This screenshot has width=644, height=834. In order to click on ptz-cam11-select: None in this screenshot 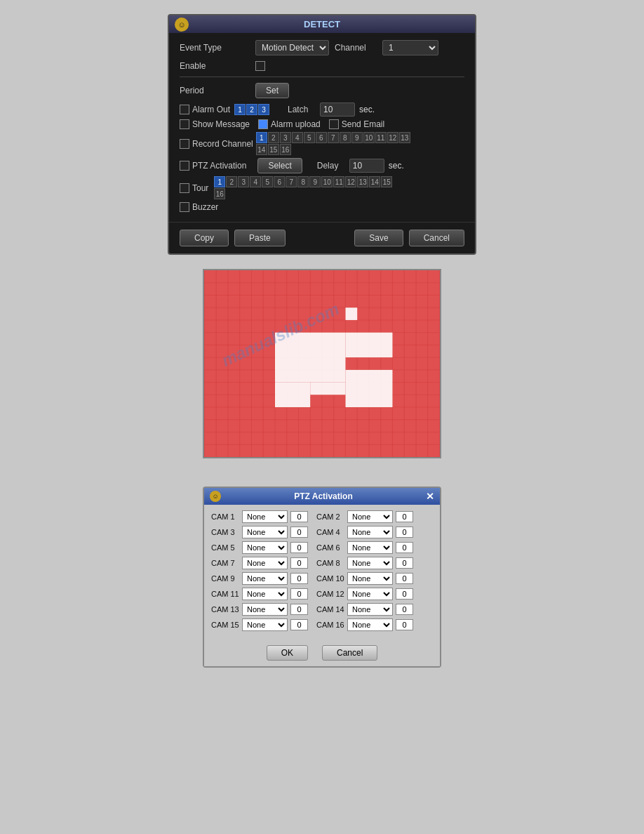, I will do `click(265, 594)`.